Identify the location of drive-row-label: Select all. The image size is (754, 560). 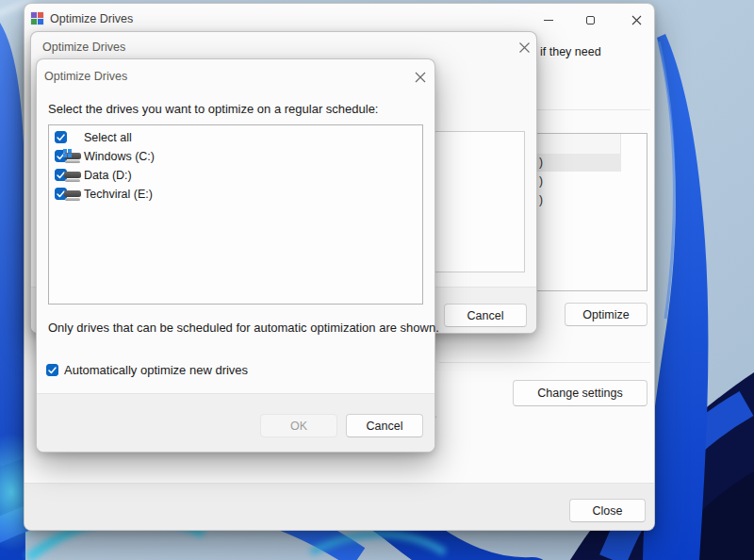
(107, 138).